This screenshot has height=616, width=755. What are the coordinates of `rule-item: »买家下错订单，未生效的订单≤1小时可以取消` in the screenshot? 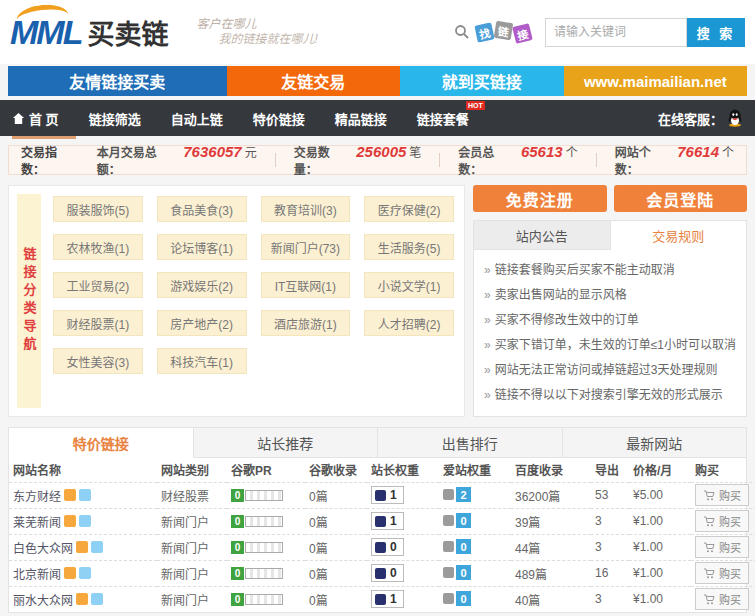 It's located at (610, 346).